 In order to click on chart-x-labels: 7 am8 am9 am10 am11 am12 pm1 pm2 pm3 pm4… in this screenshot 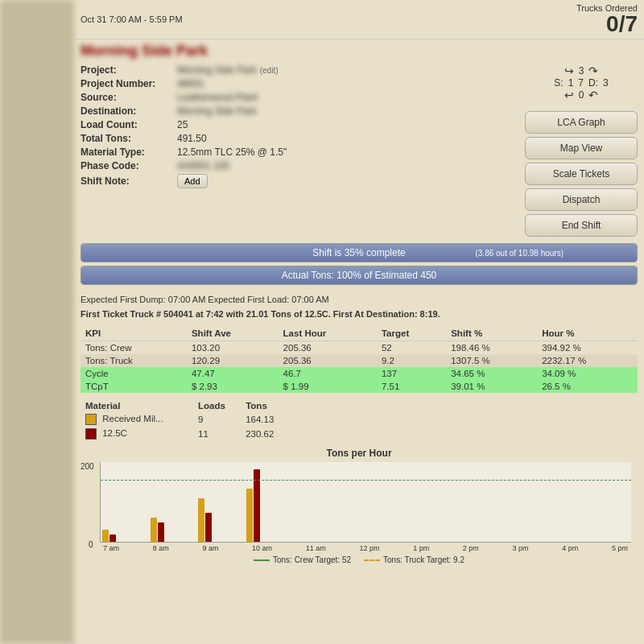, I will do `click(365, 548)`.